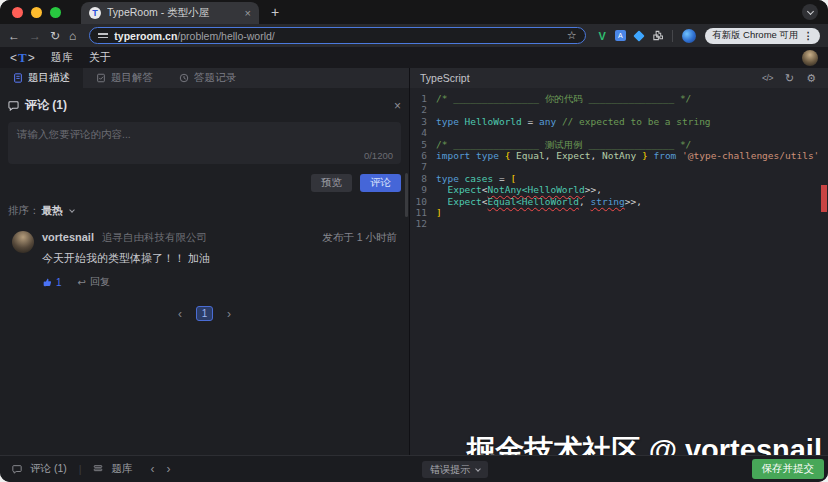 The image size is (828, 482). Describe the element at coordinates (337, 36) in the screenshot. I see `url-text: typeroom.cn/problem/hello-world/` at that location.